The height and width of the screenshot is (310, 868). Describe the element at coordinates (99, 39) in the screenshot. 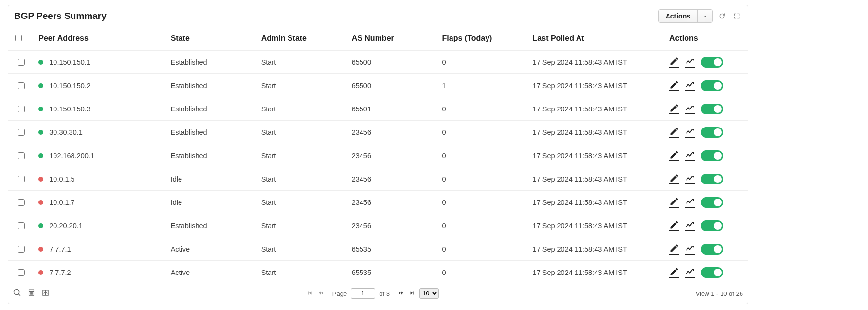

I see `col-peer-address: Peer Address` at that location.